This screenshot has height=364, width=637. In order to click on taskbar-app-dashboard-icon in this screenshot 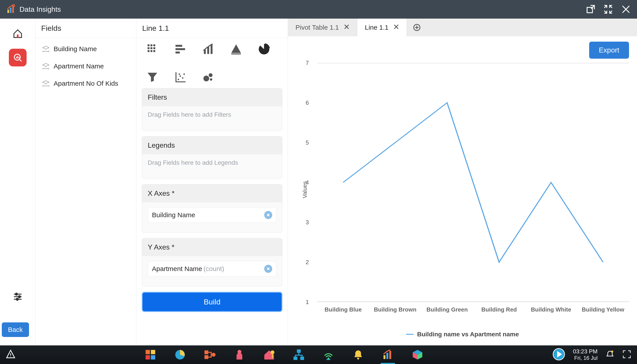, I will do `click(150, 355)`.